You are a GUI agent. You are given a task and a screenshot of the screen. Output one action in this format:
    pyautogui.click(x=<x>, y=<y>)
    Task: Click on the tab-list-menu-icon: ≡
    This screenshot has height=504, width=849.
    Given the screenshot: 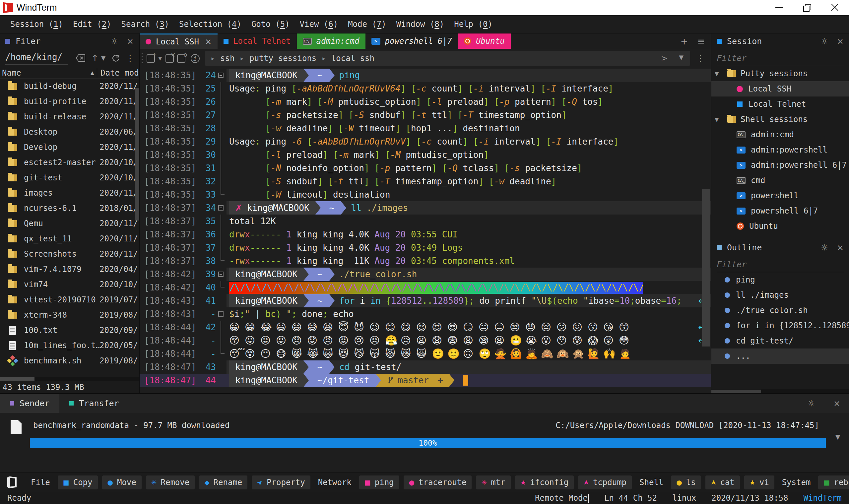 What is the action you would take?
    pyautogui.click(x=701, y=41)
    